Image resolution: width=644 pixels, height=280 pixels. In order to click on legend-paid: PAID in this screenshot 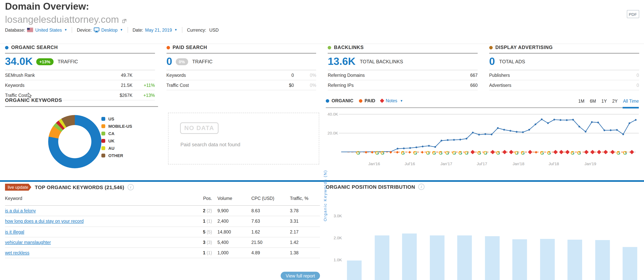, I will do `click(367, 101)`.